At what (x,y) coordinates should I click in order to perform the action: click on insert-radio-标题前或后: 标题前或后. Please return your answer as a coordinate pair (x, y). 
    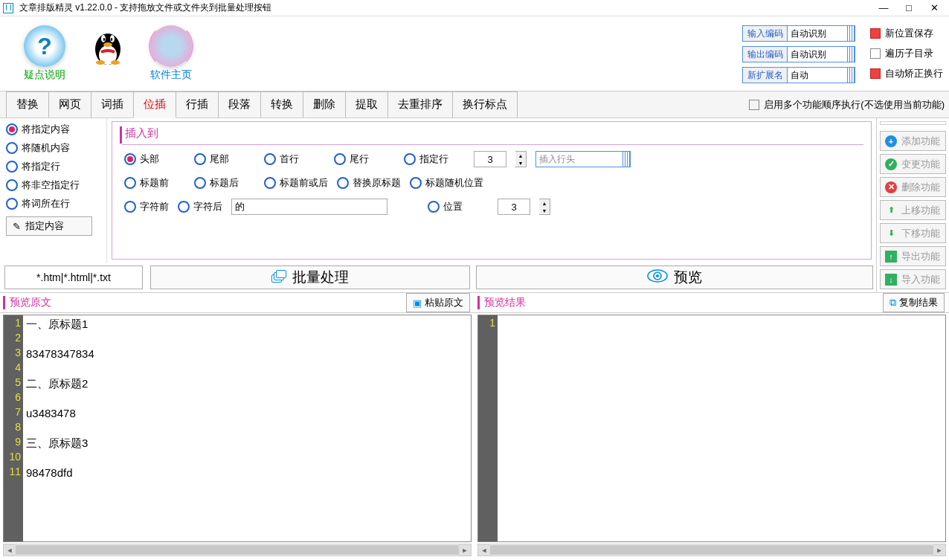
    Looking at the image, I should click on (296, 183).